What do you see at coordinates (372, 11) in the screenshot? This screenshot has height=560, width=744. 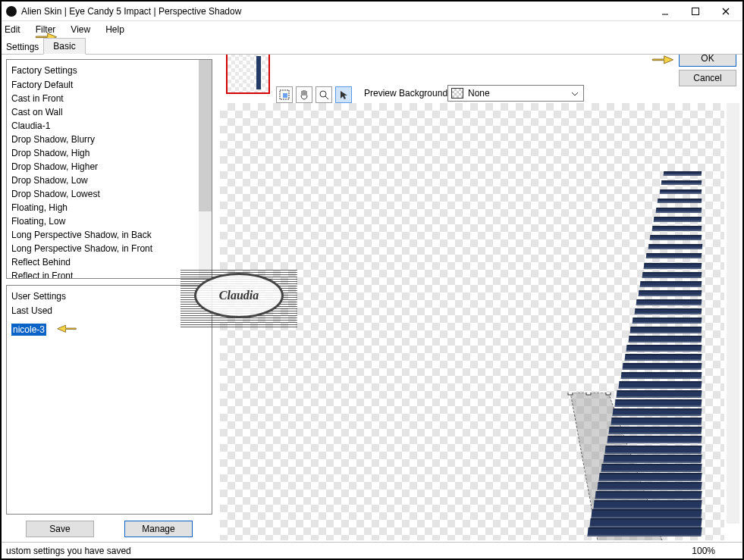 I see `titlebar: Alien Skin | Eye Candy 5 Impact | Perspe…` at bounding box center [372, 11].